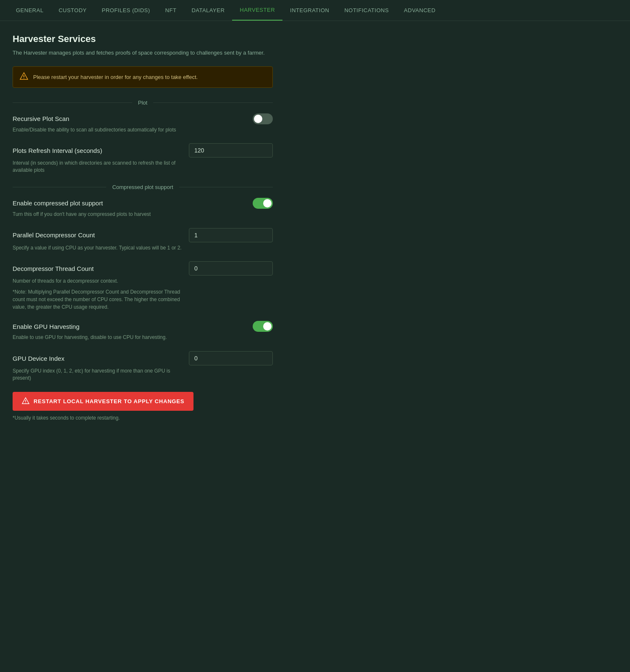  I want to click on parallel-decompressor-header: Parallel Decompressor Count, so click(143, 235).